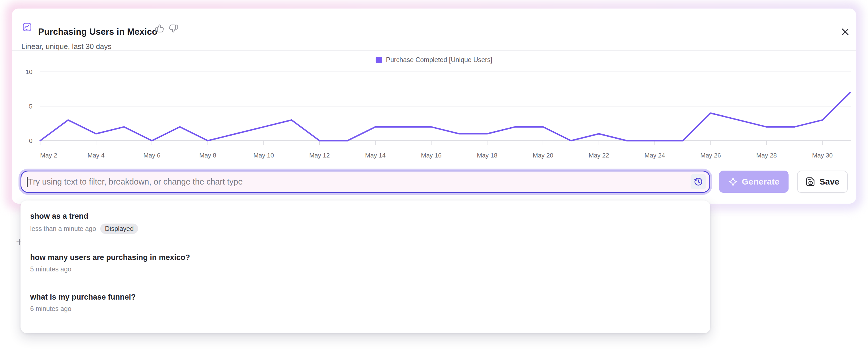 The height and width of the screenshot is (352, 868). I want to click on thumbs-up-icon, so click(160, 28).